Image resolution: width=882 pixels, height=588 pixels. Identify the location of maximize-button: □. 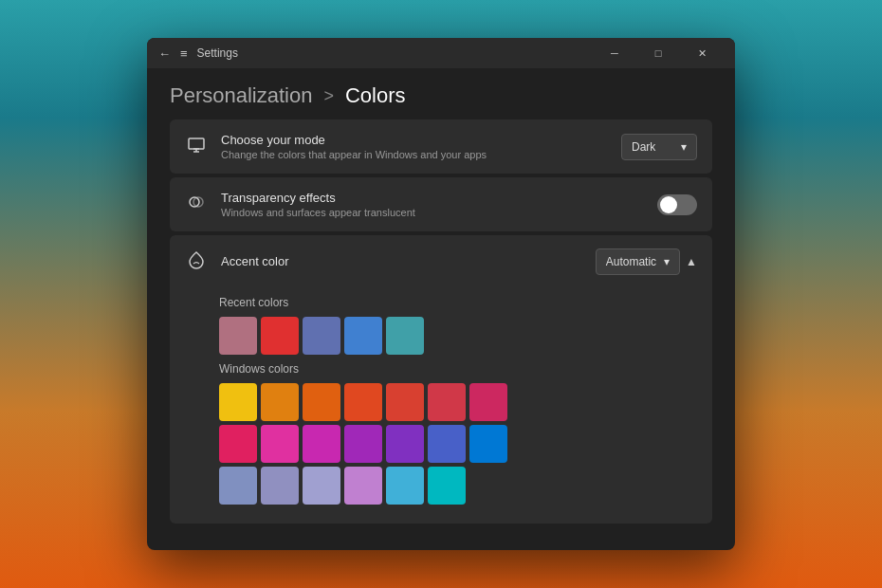
(658, 53).